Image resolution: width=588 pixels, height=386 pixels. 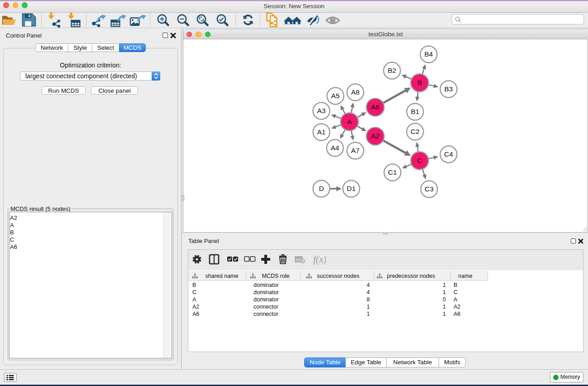 I want to click on svg-text: f(x), so click(x=320, y=259).